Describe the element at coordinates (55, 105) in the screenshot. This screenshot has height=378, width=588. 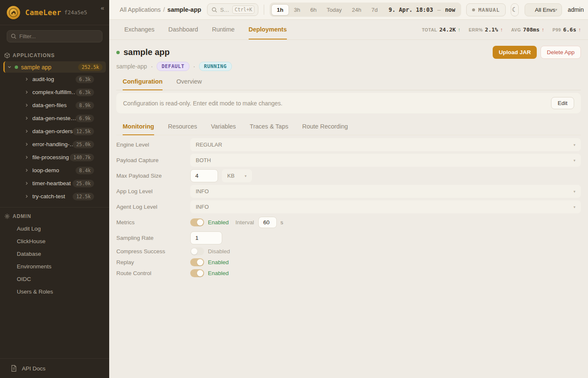
I see `sidebar-item-data-gen-files: data-gen-files8.9k` at that location.